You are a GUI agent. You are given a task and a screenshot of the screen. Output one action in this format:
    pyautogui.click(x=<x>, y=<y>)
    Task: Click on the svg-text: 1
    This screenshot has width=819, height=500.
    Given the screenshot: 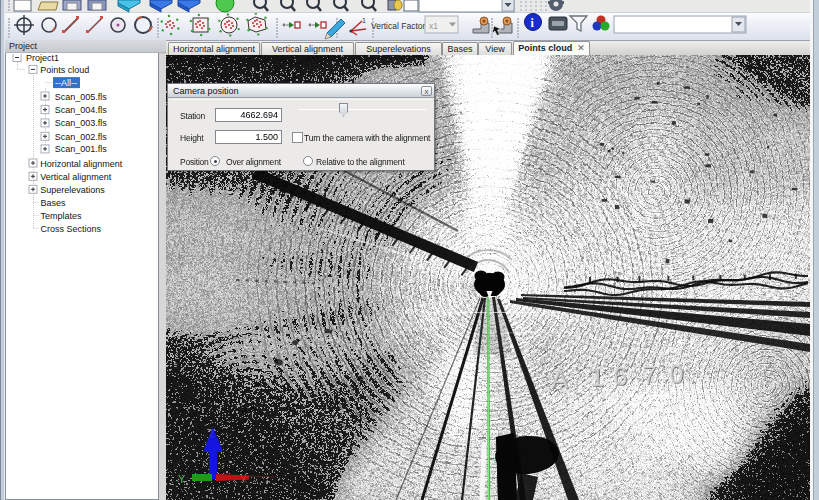 What is the action you would take?
    pyautogui.click(x=364, y=20)
    